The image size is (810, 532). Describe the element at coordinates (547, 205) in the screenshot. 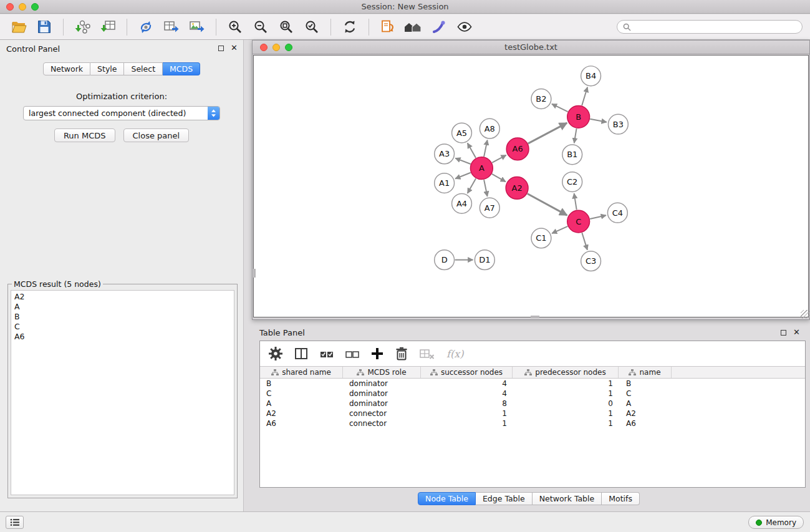

I see `edge-A2-C` at that location.